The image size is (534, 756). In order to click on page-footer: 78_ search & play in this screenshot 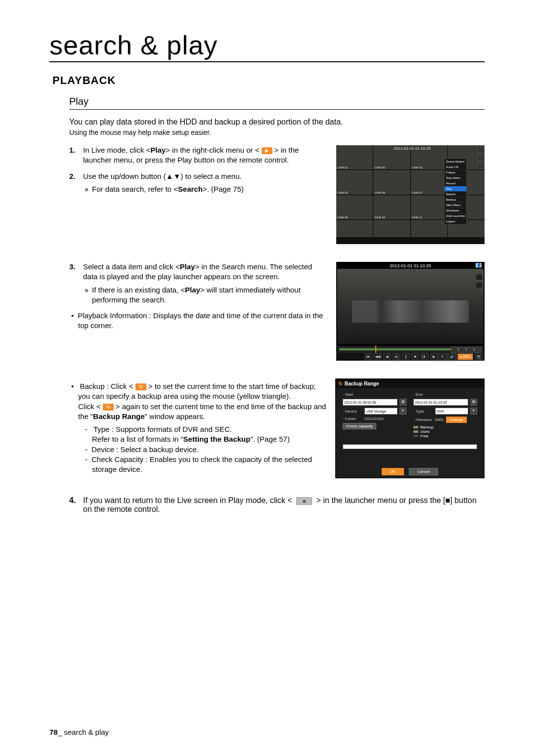, I will do `click(79, 732)`.